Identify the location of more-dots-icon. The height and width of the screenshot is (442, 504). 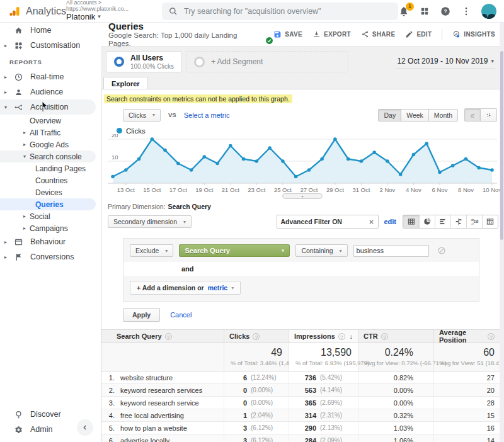
(466, 11).